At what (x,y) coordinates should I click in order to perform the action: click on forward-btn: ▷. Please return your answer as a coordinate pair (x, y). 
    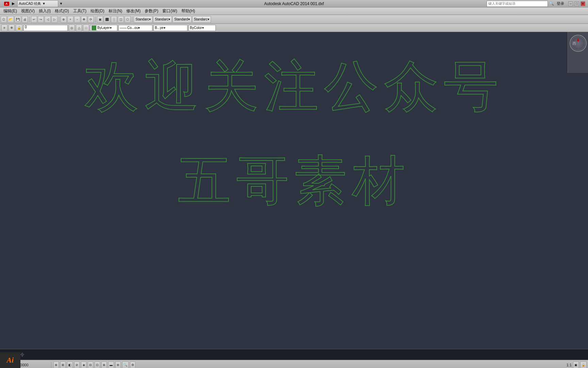
    Looking at the image, I should click on (54, 19).